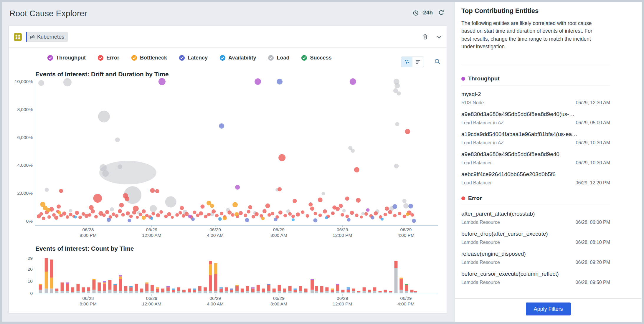 This screenshot has width=644, height=324. What do you see at coordinates (30, 269) in the screenshot?
I see `svg-text: 20` at bounding box center [30, 269].